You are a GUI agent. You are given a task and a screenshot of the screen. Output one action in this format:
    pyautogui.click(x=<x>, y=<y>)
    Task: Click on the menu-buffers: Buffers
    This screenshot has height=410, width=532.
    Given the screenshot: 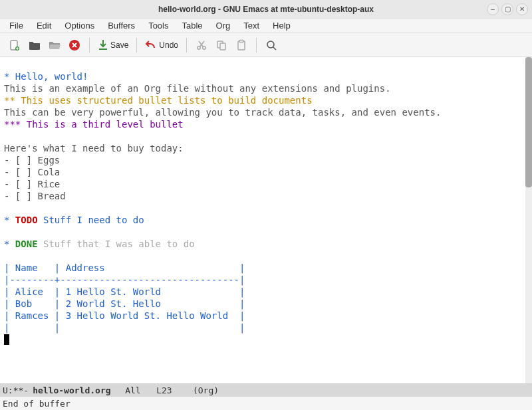 What is the action you would take?
    pyautogui.click(x=121, y=25)
    